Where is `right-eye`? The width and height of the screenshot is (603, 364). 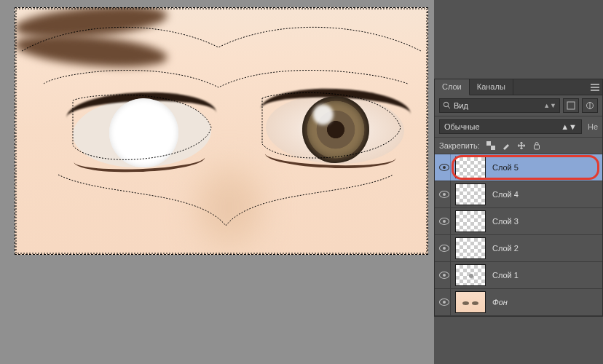
right-eye is located at coordinates (335, 130).